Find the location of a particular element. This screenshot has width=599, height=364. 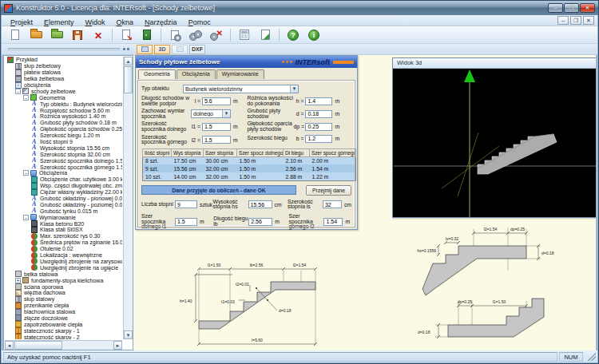

tree-item: Wsp. części długotrwałej obc. zmiennego … is located at coordinates (64, 186).